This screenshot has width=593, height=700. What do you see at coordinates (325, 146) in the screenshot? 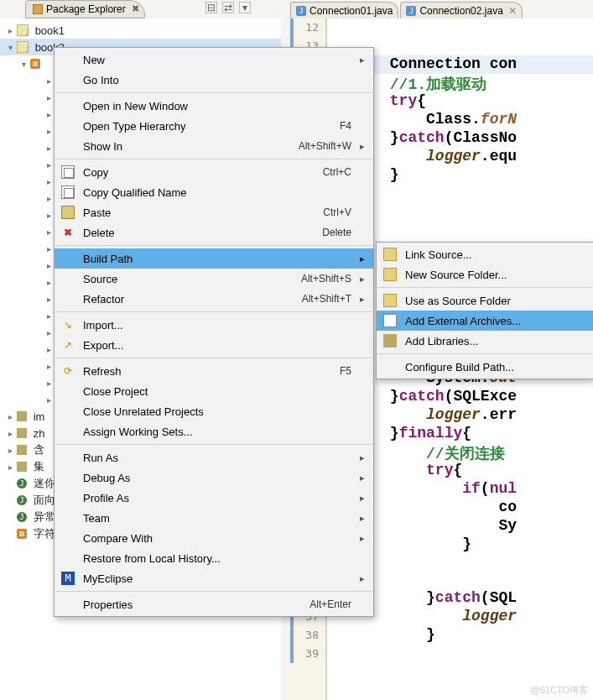
I see `shortcut: Alt+Shift+W` at bounding box center [325, 146].